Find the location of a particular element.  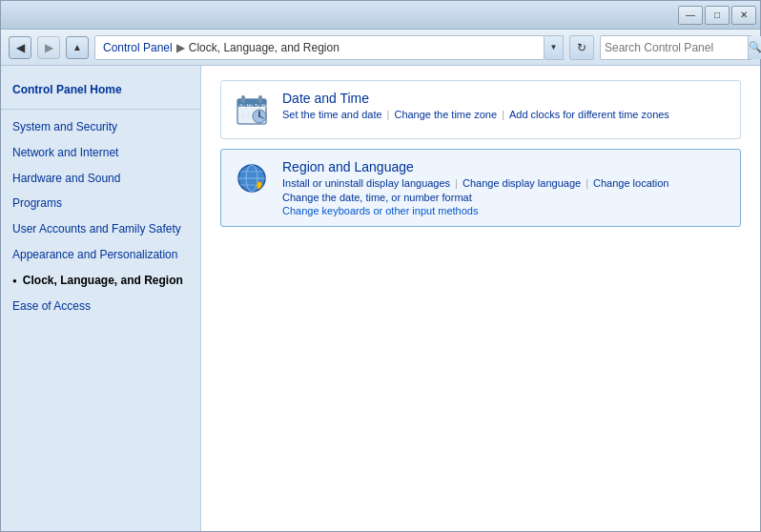

change-location-link: Change location is located at coordinates (631, 183).